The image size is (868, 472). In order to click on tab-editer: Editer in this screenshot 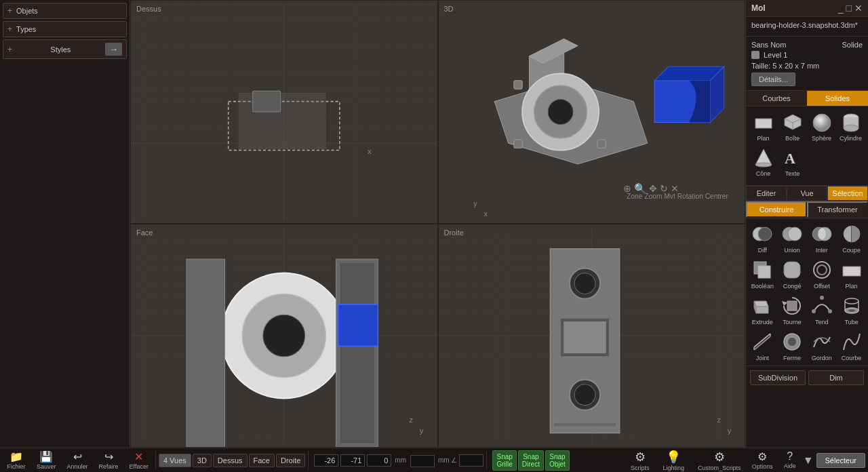, I will do `click(766, 193)`.